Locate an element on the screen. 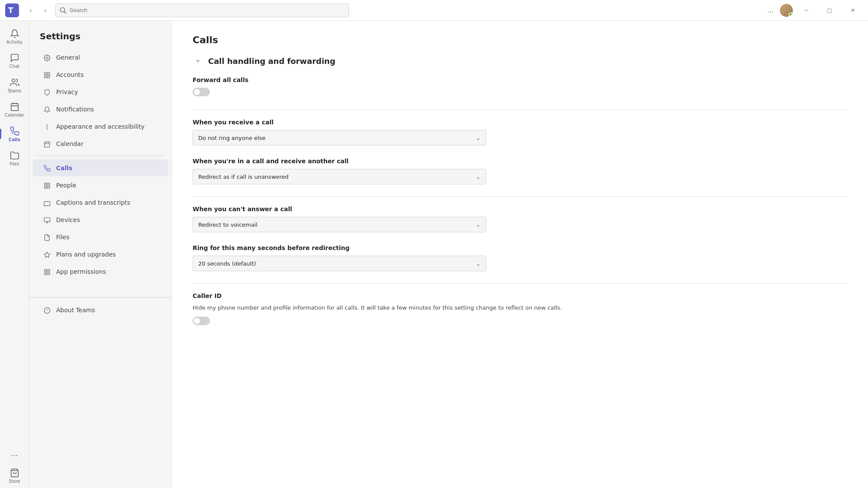 The width and height of the screenshot is (868, 488). ring-seconds-dropdown: 20 seconds (default) ⌄ is located at coordinates (339, 263).